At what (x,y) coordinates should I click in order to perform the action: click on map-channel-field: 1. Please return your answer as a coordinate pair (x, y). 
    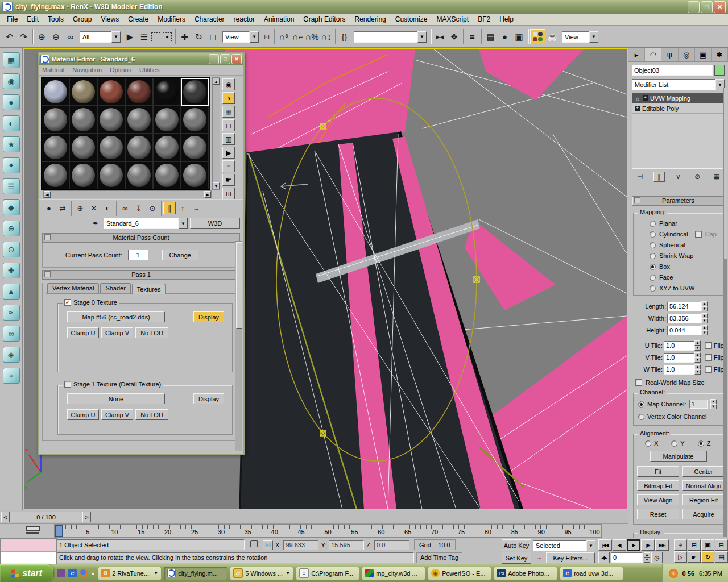
    Looking at the image, I should click on (698, 404).